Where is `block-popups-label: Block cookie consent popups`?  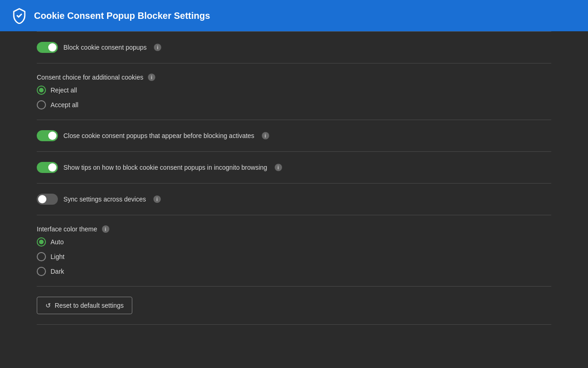 block-popups-label: Block cookie consent popups is located at coordinates (105, 47).